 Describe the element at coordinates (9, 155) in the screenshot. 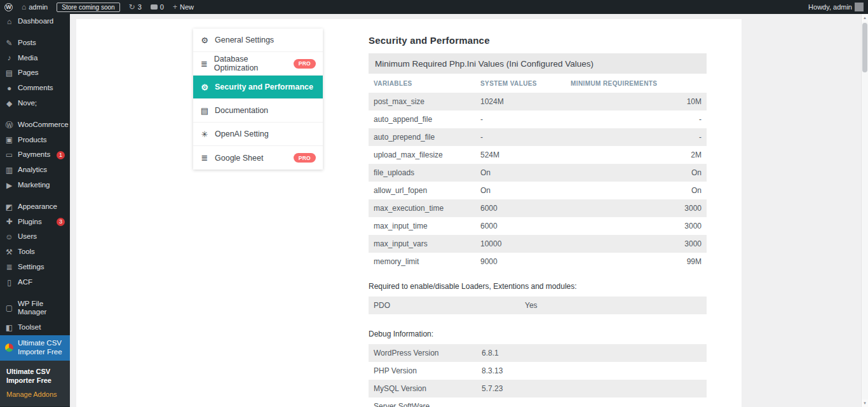

I see `payments-icon: ▭` at that location.